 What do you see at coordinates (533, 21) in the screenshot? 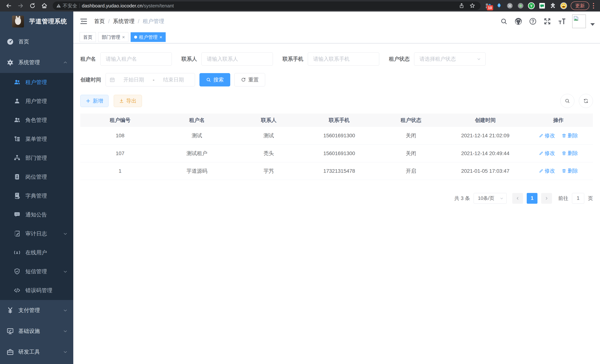
I see `help-icon` at bounding box center [533, 21].